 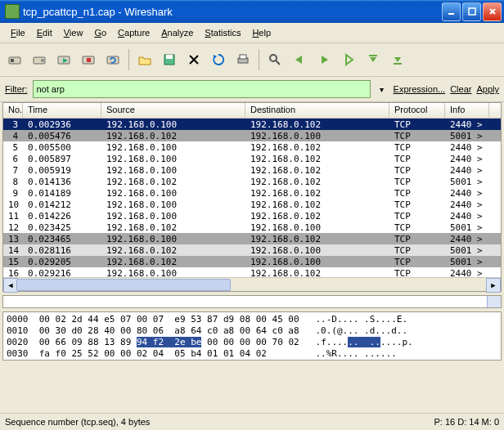 I want to click on capture-start-icon, so click(x=64, y=60).